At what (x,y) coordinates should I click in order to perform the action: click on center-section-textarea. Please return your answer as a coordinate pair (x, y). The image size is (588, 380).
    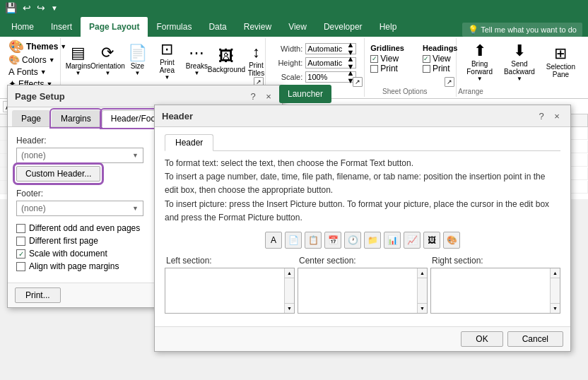
    Looking at the image, I should click on (358, 291).